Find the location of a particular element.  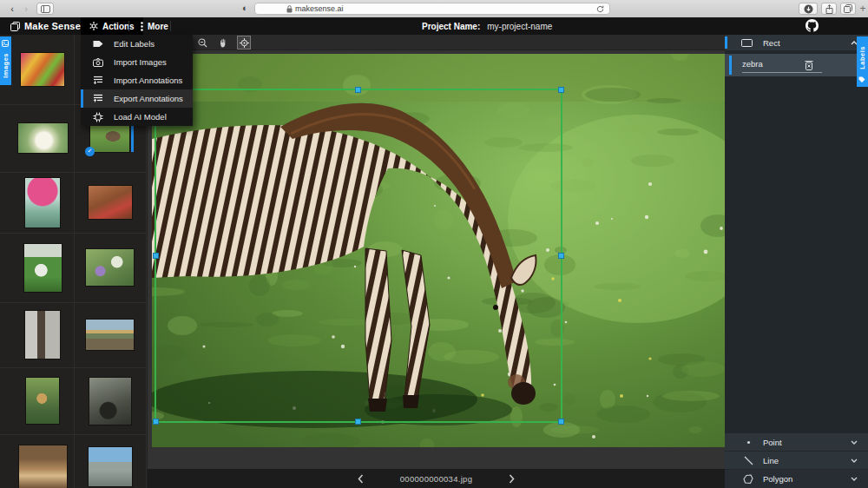

menu-item-export-annotations: Export Annotations is located at coordinates (137, 99).